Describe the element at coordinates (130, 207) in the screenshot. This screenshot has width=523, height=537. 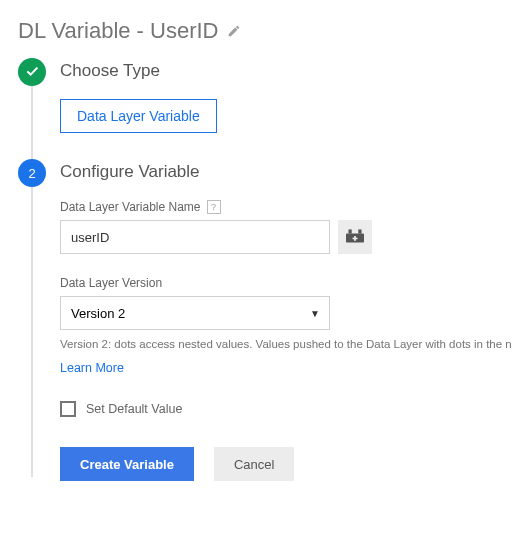
I see `variable-name-label: Data Layer Variable Name` at that location.